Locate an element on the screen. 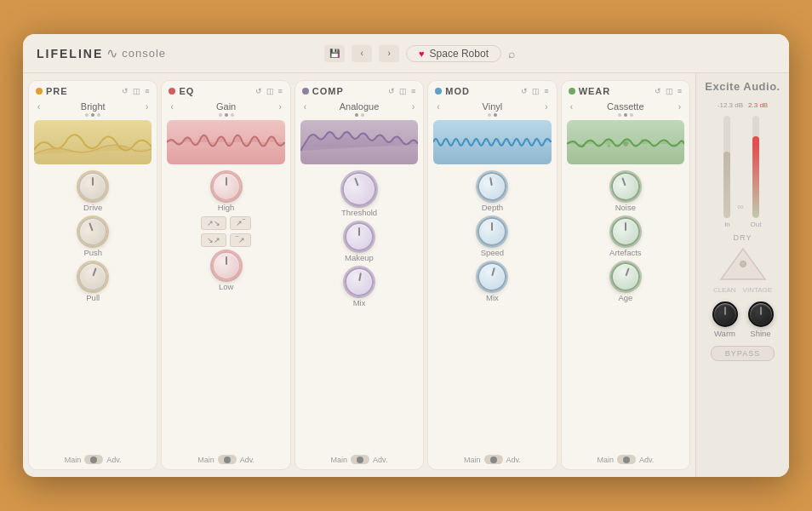  module-mod-title: MOD is located at coordinates (481, 91).